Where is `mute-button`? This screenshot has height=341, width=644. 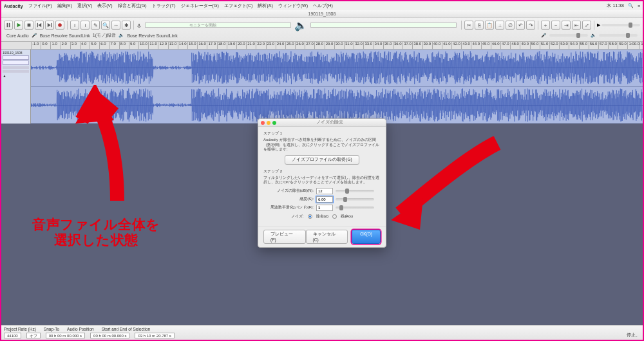
mute-button is located at coordinates (15, 58).